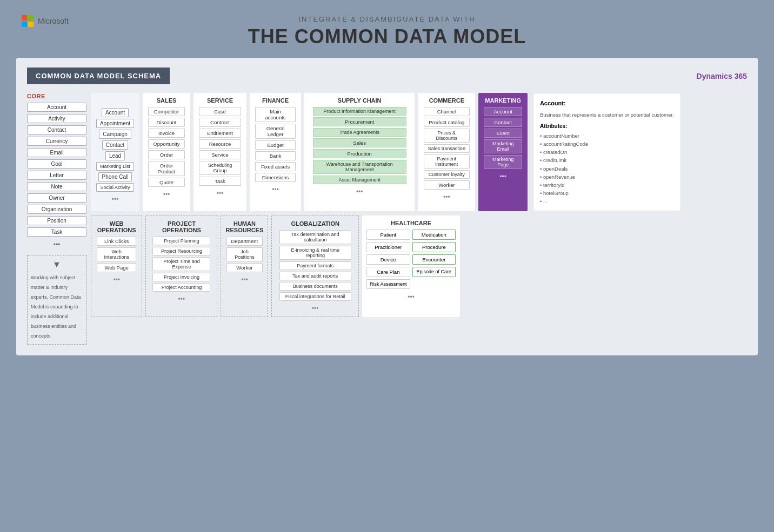  Describe the element at coordinates (411, 223) in the screenshot. I see `healthcare-header: HEALTHCARE` at that location.